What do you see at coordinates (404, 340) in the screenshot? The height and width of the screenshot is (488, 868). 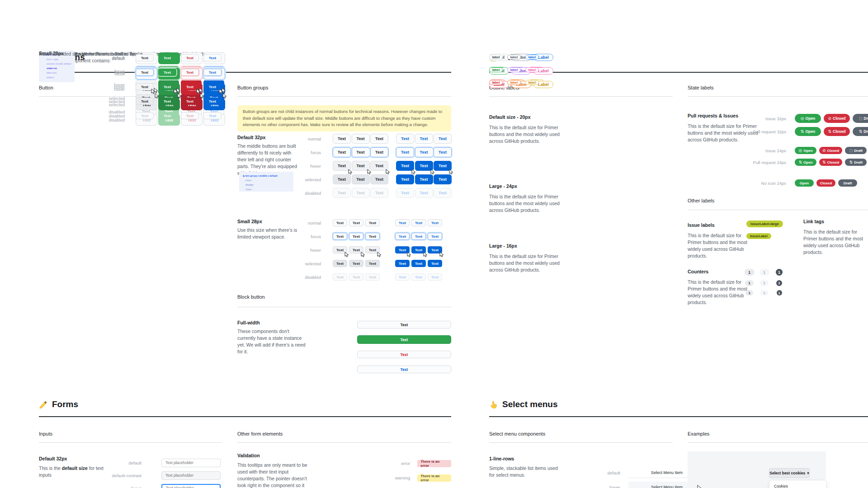 I see `block-button-v1: Text` at bounding box center [404, 340].